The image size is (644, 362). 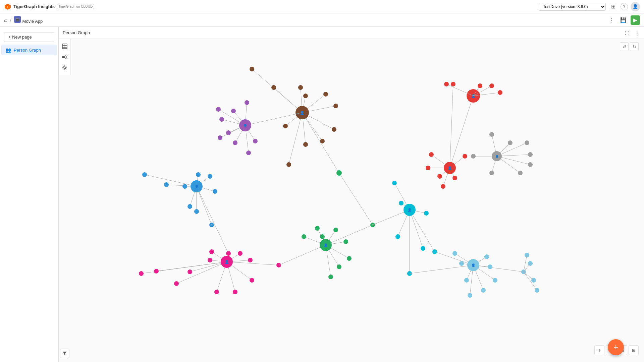 What do you see at coordinates (624, 47) in the screenshot?
I see `undo-btn: ↺` at bounding box center [624, 47].